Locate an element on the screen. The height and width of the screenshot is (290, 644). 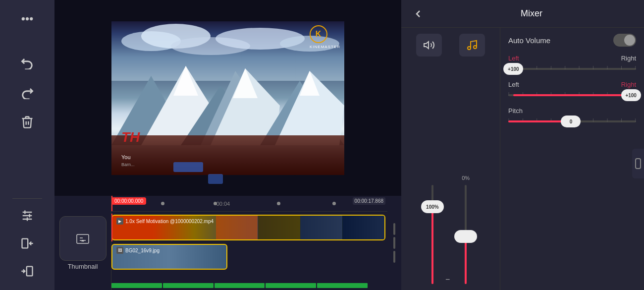
bg-track: 🖼 BG02_16v9.jpg is located at coordinates (250, 257).